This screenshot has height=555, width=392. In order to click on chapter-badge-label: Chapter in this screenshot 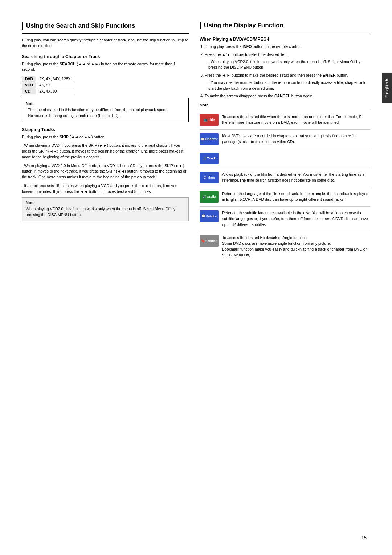, I will do `click(211, 139)`.